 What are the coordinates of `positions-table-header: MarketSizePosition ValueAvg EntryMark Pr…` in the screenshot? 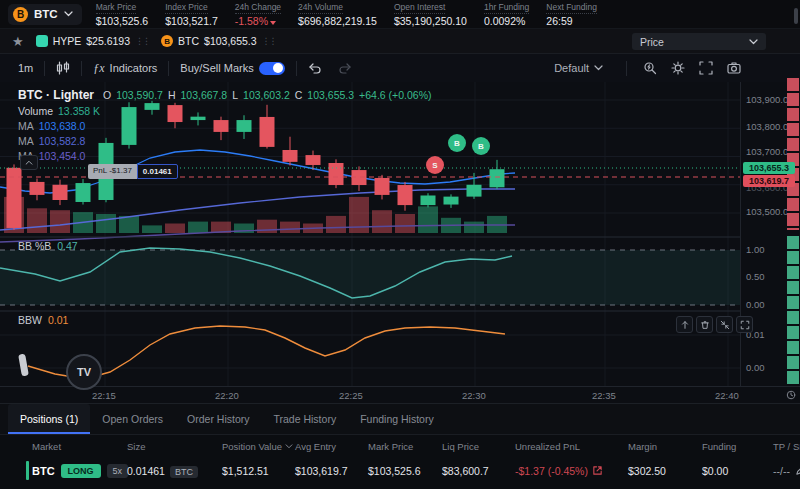 It's located at (400, 446).